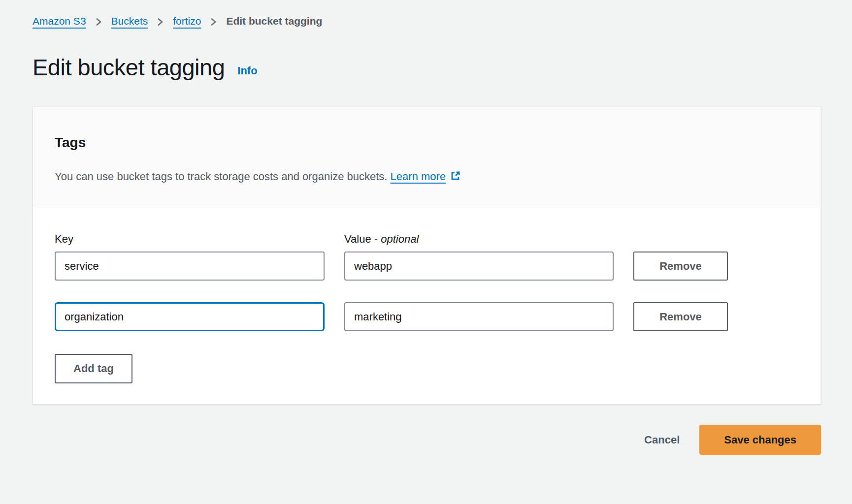 The height and width of the screenshot is (504, 852). What do you see at coordinates (426, 21) in the screenshot?
I see `breadcrumb: Amazon S3 Buckets fortizo Edit bucket ta…` at bounding box center [426, 21].